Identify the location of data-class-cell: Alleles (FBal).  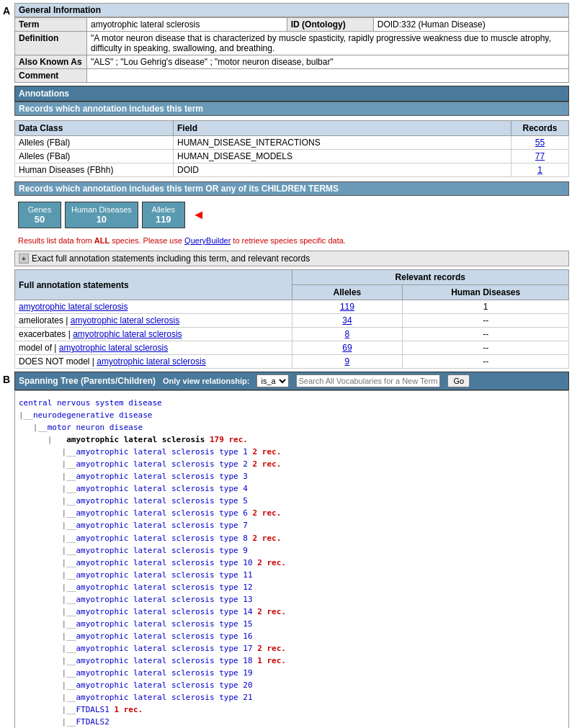
(94, 157).